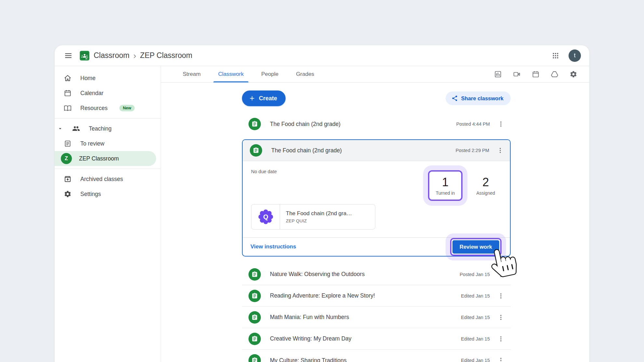 The image size is (644, 362). What do you see at coordinates (266, 217) in the screenshot?
I see `svg-text: Q` at bounding box center [266, 217].